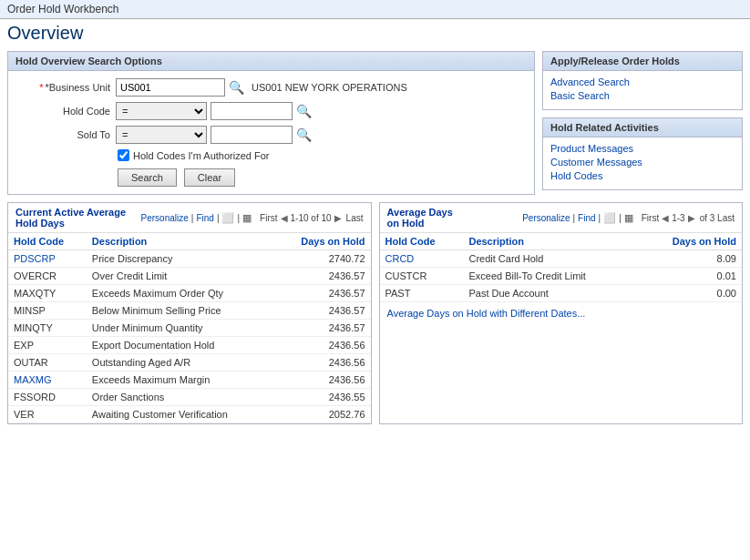 The width and height of the screenshot is (750, 560). I want to click on business-unit-lookup-icon: 🔍, so click(237, 87).